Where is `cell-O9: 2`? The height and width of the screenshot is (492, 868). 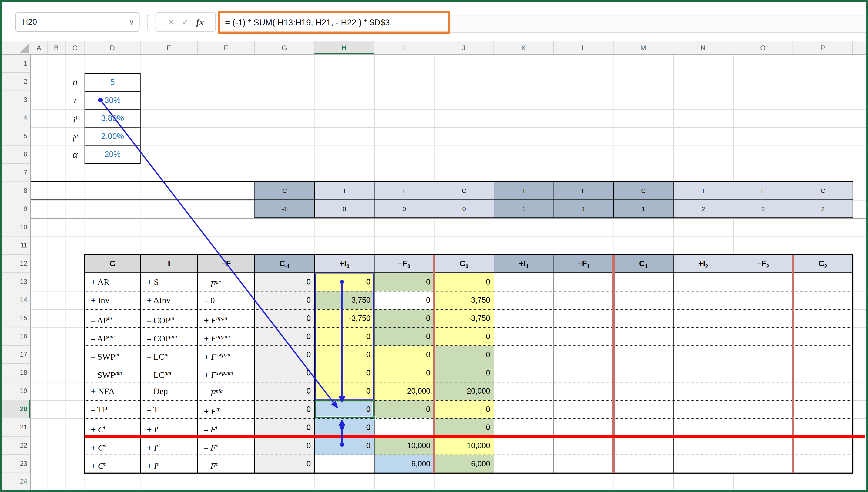
cell-O9: 2 is located at coordinates (763, 209).